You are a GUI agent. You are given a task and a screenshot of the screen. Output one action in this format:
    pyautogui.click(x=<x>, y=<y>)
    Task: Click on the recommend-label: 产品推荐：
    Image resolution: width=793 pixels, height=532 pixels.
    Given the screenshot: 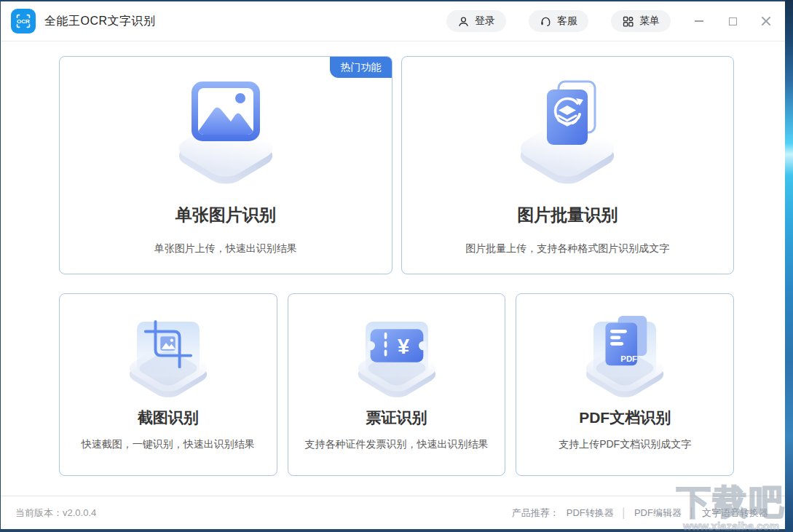 What is the action you would take?
    pyautogui.click(x=536, y=513)
    